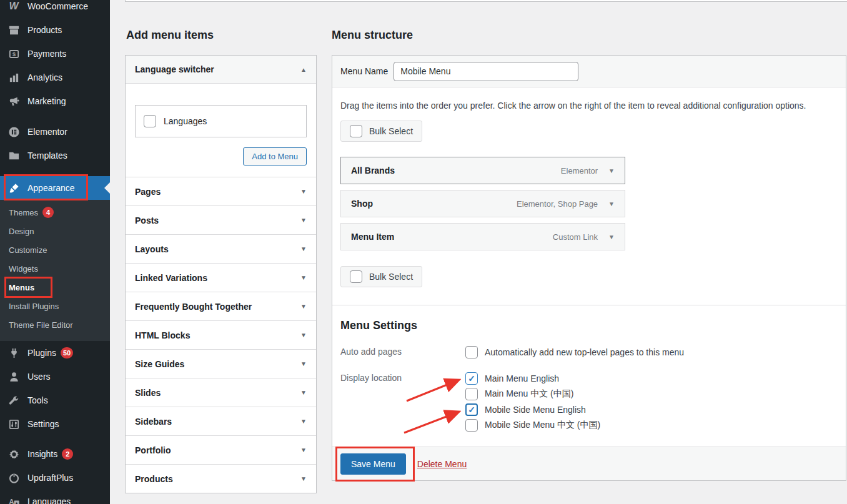 This screenshot has width=847, height=504. Describe the element at coordinates (221, 392) in the screenshot. I see `accordion-header-slides: Slides▼` at that location.